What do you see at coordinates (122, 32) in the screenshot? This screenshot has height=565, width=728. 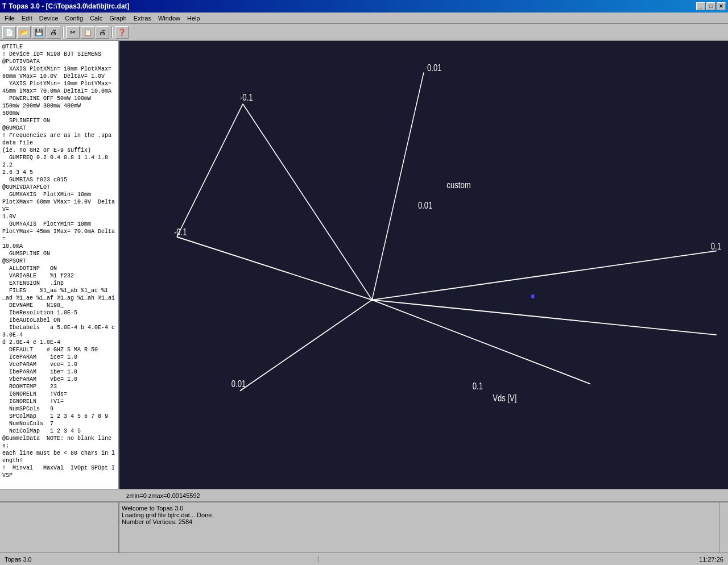 I see `toolbar-help: ❓` at bounding box center [122, 32].